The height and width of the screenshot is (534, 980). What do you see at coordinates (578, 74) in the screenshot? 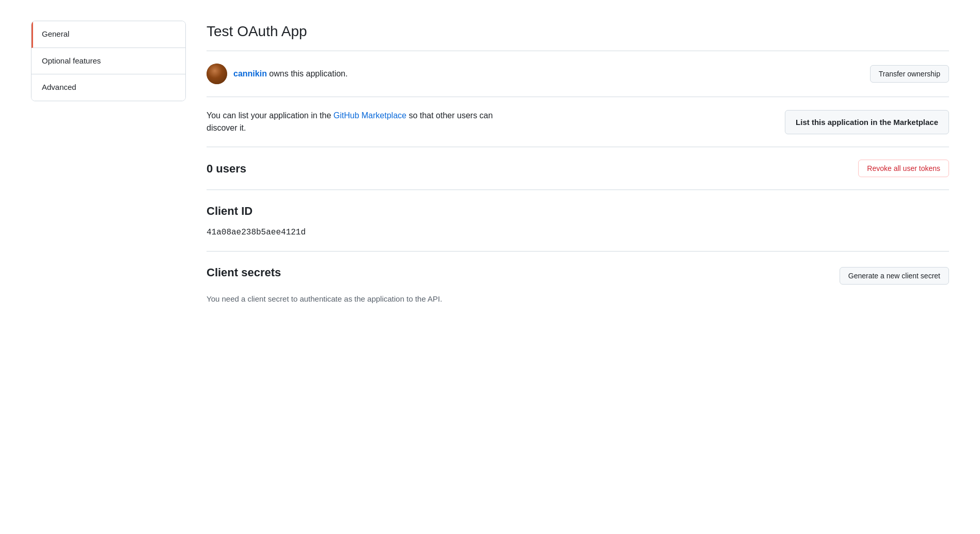
I see `owner-section: cannikin owns this application. Transfer…` at bounding box center [578, 74].